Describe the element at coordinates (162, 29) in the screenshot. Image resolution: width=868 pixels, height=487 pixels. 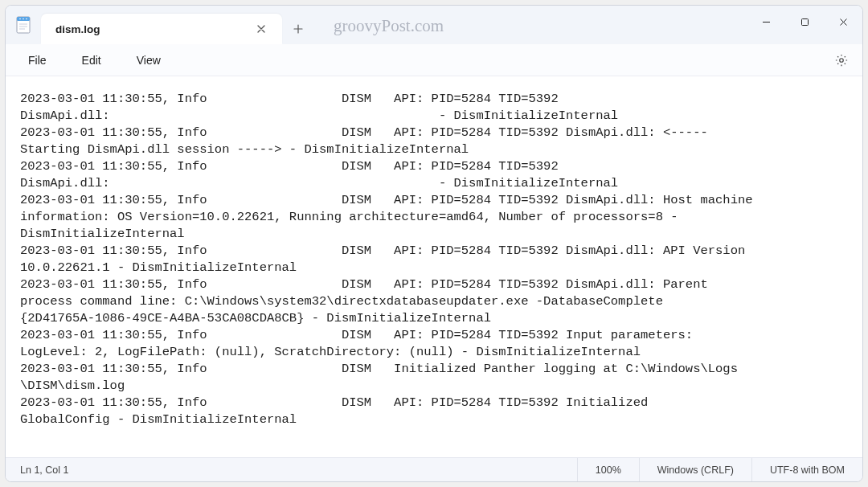
I see `active-tab: dism.log` at that location.